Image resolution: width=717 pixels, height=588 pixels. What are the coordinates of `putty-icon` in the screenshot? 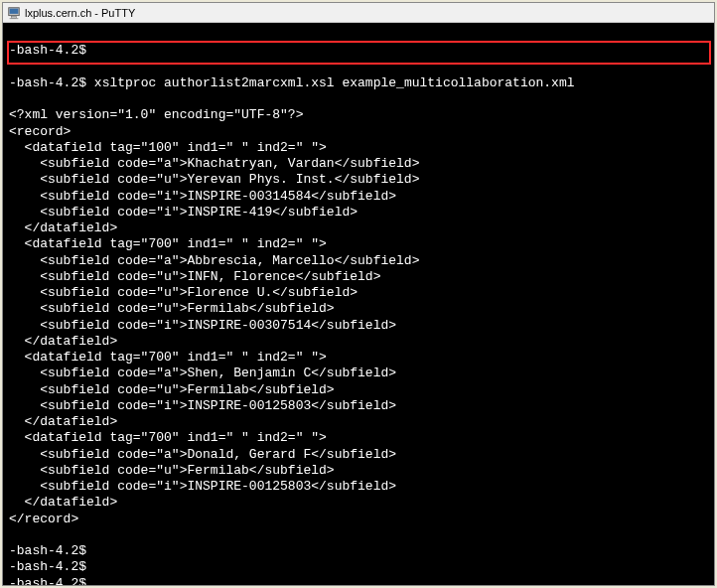 It's located at (14, 13).